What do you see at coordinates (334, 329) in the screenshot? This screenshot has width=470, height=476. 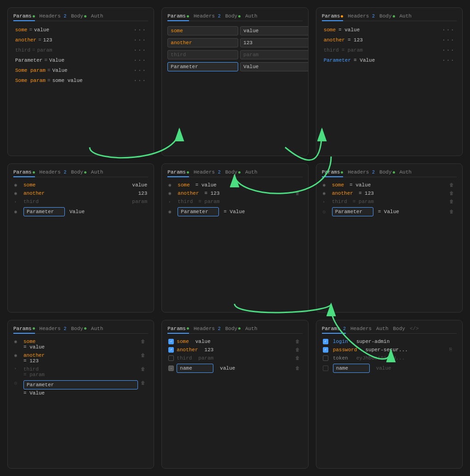 I see `tab-params-9: Params 2` at bounding box center [334, 329].